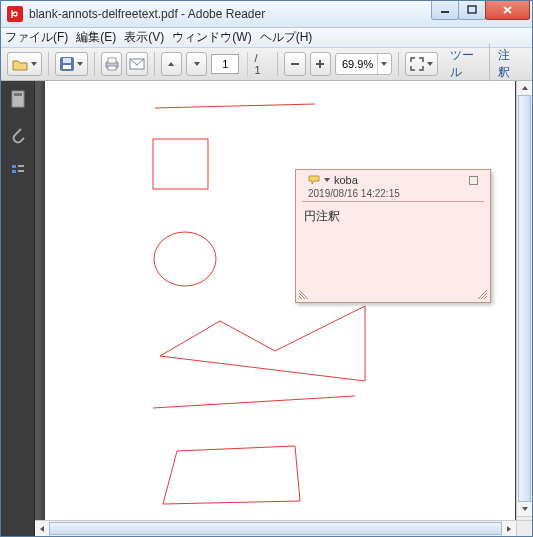 The image size is (533, 537). Describe the element at coordinates (364, 64) in the screenshot. I see `zoom-level-select: 69.9%` at that location.